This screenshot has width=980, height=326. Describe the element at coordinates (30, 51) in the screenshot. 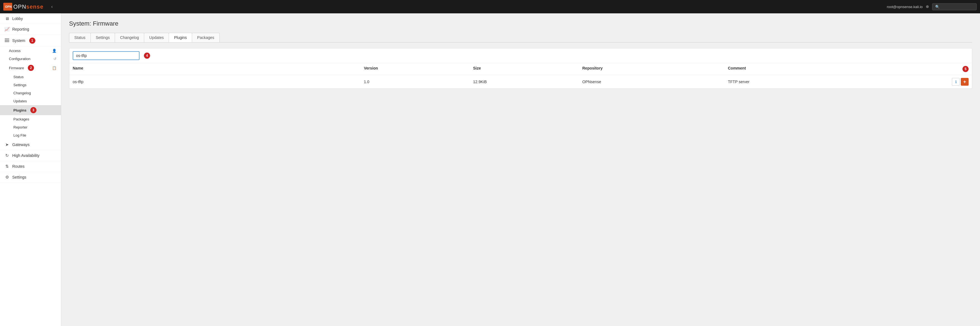

I see `sidebar-item-access: Access 👤` at that location.